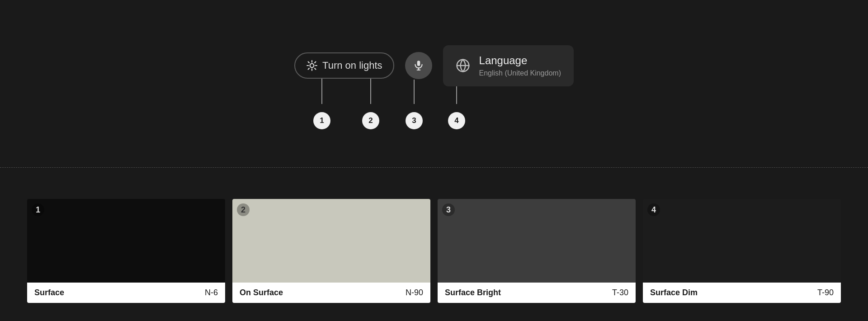 The image size is (868, 321). Describe the element at coordinates (742, 241) in the screenshot. I see `swatch-color-surface-dim` at that location.